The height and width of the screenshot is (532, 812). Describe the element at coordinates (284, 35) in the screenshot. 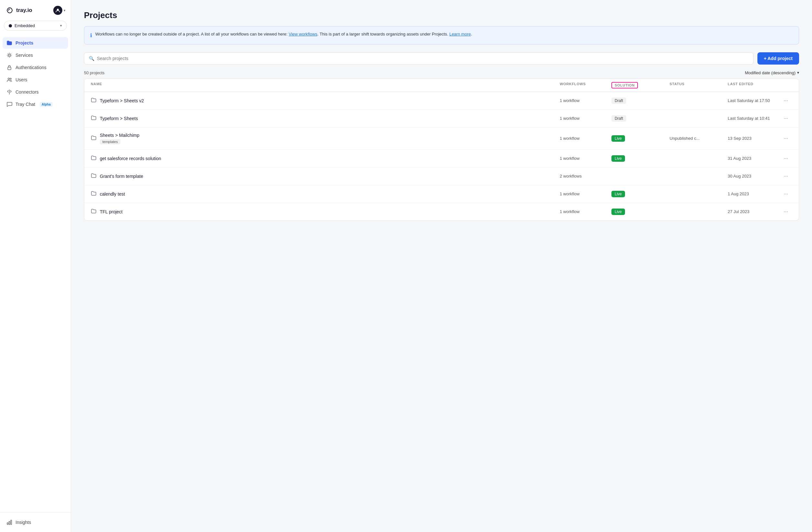

I see `info-banner-text: Workflows can no longer be created outsi…` at that location.